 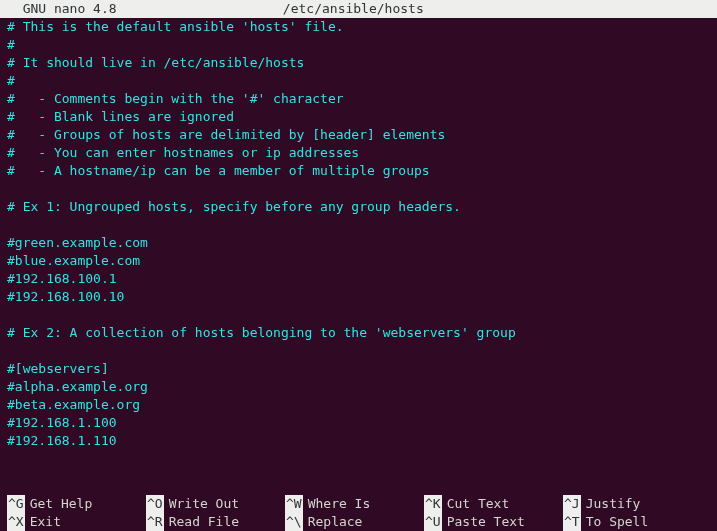 What do you see at coordinates (294, 522) in the screenshot?
I see `shortcut-key: ^\` at bounding box center [294, 522].